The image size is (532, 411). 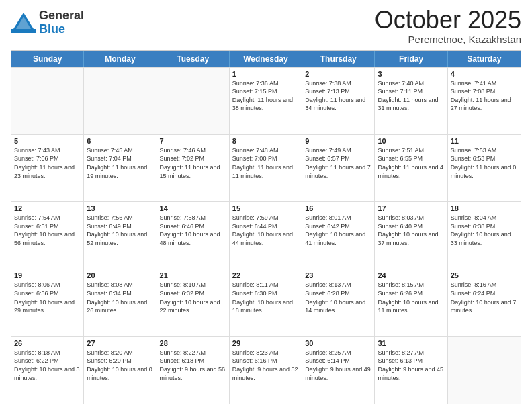 What do you see at coordinates (120, 275) in the screenshot?
I see `cell-date-20: 20` at bounding box center [120, 275].